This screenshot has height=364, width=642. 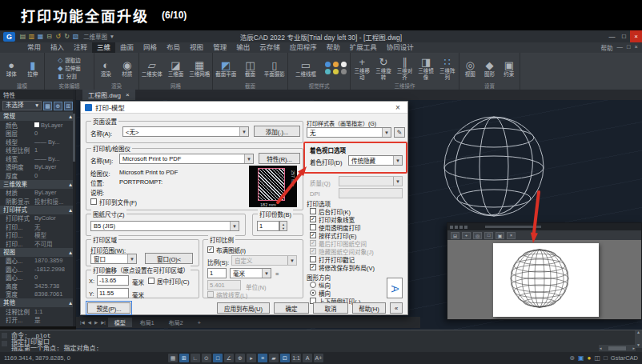 I want to click on prop-row: 材质ByLayer, so click(x=38, y=194).